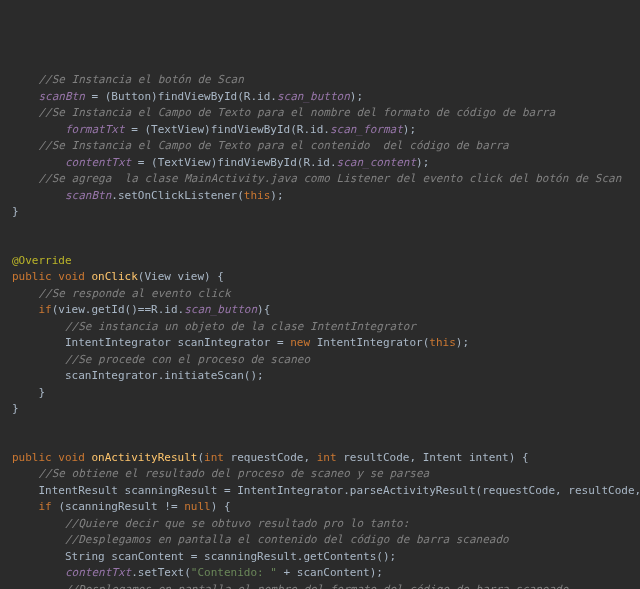  What do you see at coordinates (144, 458) in the screenshot?
I see `method-name: onActivityResult` at bounding box center [144, 458].